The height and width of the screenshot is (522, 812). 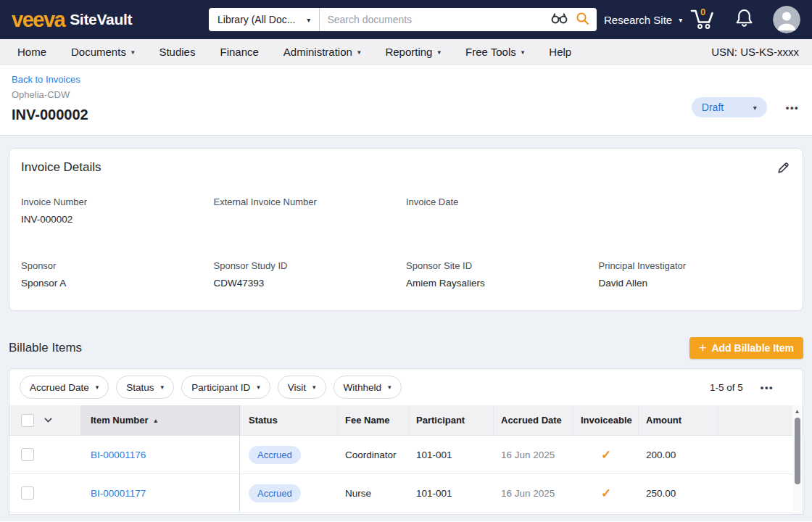 I want to click on status-value: Draft, so click(x=713, y=107).